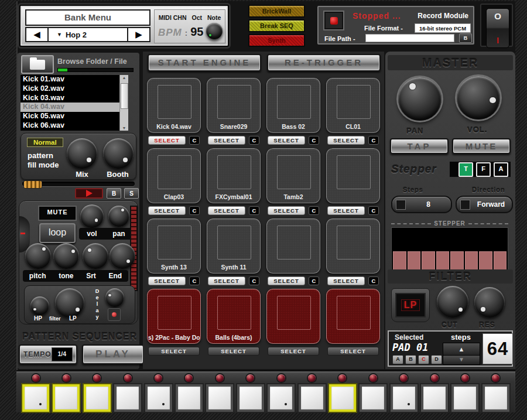 The height and width of the screenshot is (420, 527). I want to click on loop-mute-button: MUTE, so click(57, 213).